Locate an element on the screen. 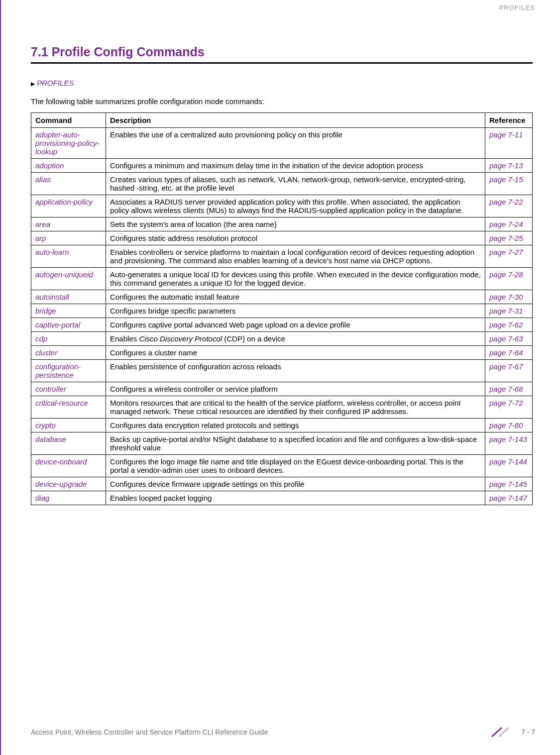  table-row: cdpEnables Cisco Discovery Protocol (CDP… is located at coordinates (282, 339).